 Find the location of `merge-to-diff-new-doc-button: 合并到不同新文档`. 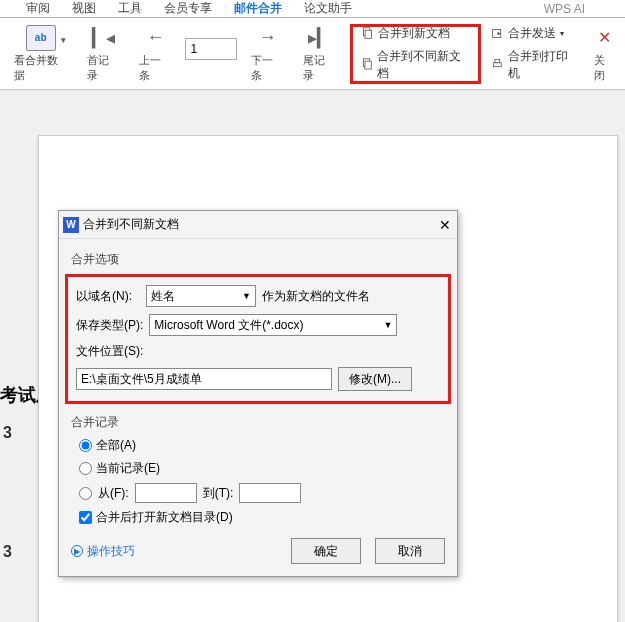

merge-to-diff-new-doc-button: 合并到不同新文档 is located at coordinates (416, 65).